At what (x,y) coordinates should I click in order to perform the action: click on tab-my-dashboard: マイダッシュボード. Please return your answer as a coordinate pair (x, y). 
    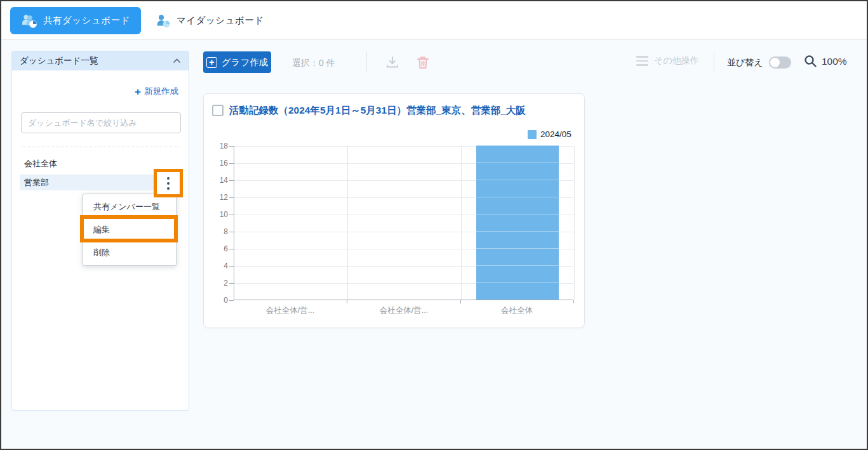
    Looking at the image, I should click on (210, 20).